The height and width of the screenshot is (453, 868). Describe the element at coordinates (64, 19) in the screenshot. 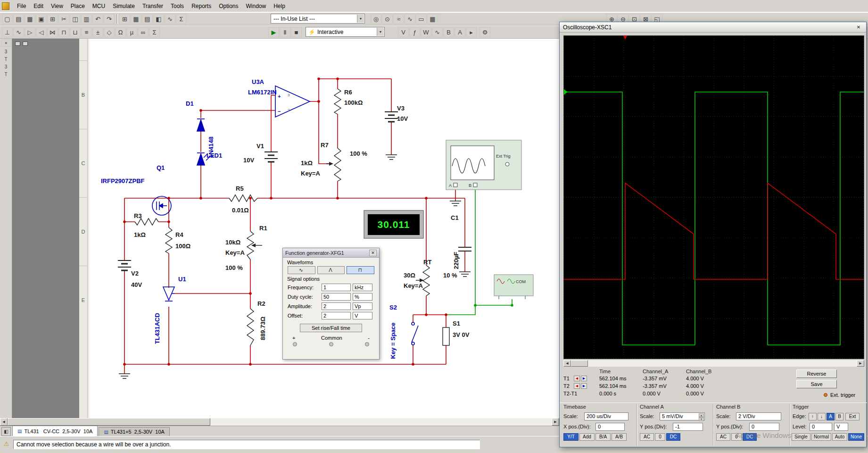

I see `cut-icon: ✂` at that location.